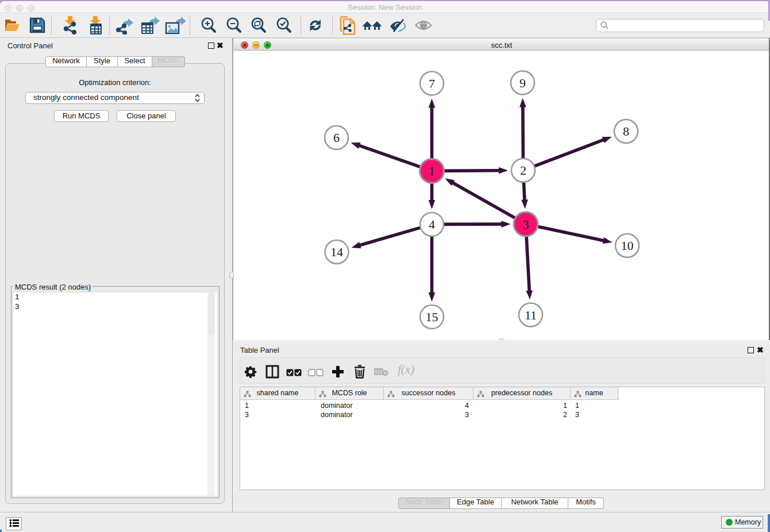 The width and height of the screenshot is (770, 532). I want to click on svg-text: 10, so click(627, 246).